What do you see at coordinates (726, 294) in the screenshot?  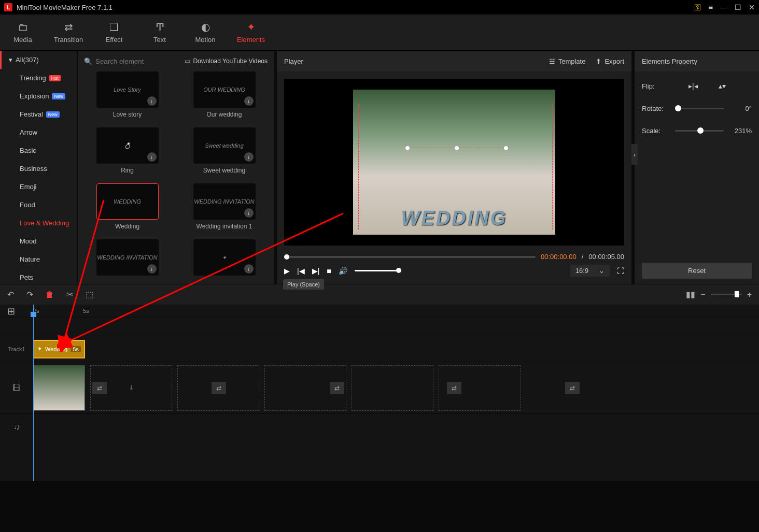 I see `zoom-slider` at bounding box center [726, 294].